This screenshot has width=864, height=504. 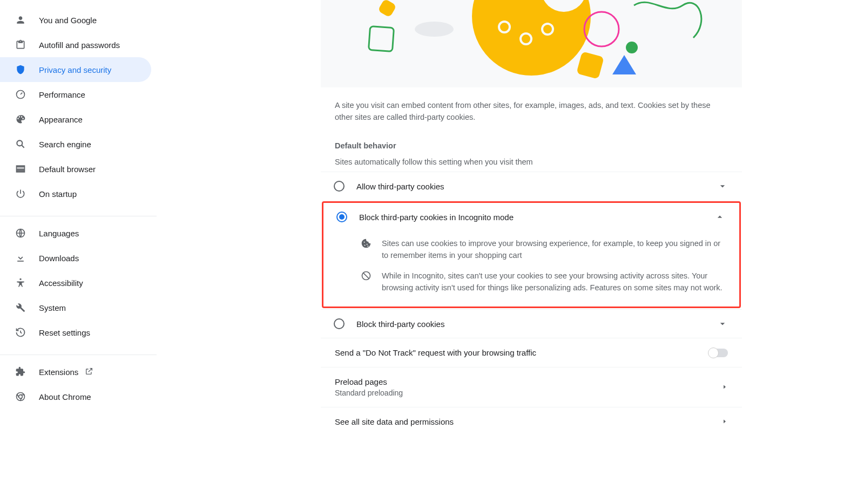 What do you see at coordinates (81, 387) in the screenshot?
I see `nav-group-footer: Extensions About Chrome` at bounding box center [81, 387].